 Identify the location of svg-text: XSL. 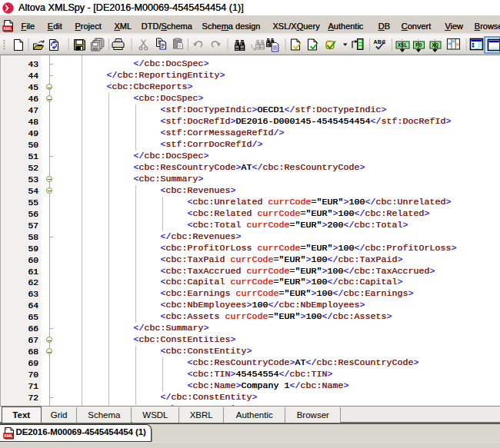
(403, 45).